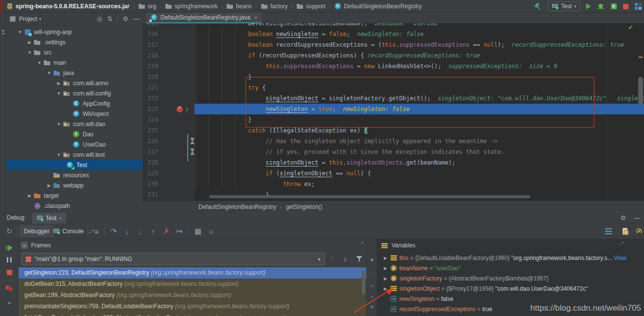 This screenshot has width=644, height=316. What do you see at coordinates (193, 284) in the screenshot?
I see `frame-row: doGetBean:315, AbstractBeanFactory (org.…` at bounding box center [193, 284].